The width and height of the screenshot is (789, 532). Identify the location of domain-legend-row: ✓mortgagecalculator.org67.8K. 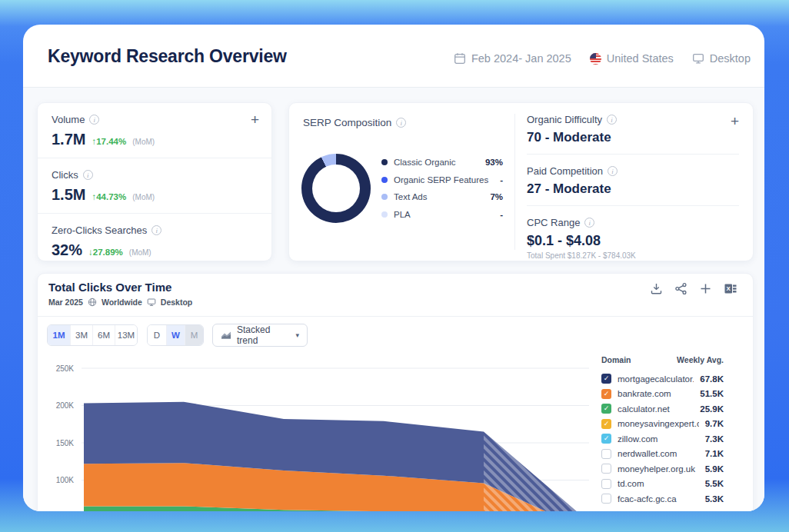
(663, 379).